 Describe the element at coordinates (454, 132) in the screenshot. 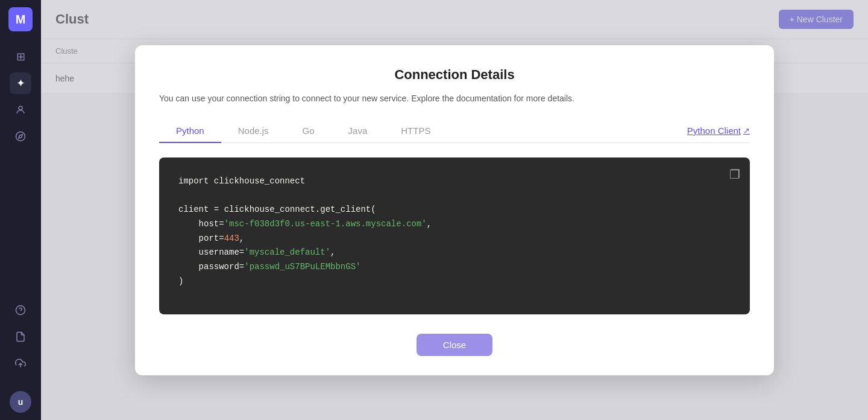

I see `tabs-container: Python Node.js Go Java HTTPS Python Clie…` at that location.